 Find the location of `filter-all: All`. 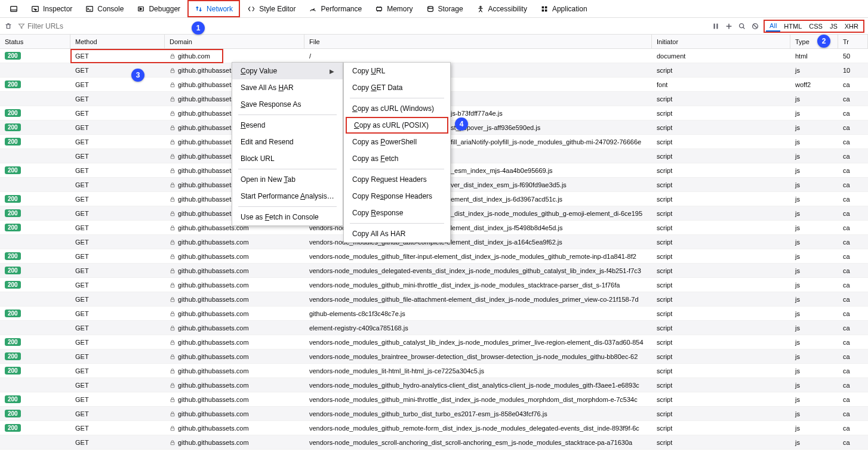

filter-all: All is located at coordinates (773, 26).